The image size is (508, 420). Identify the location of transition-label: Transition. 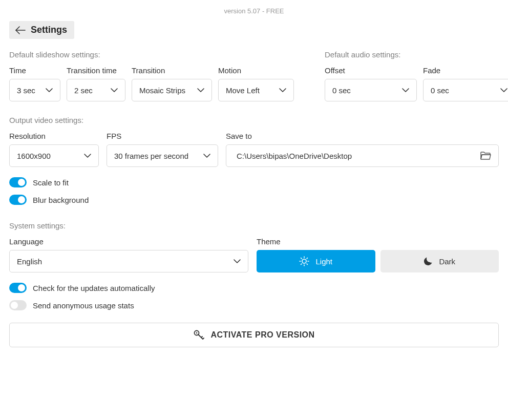
(172, 71).